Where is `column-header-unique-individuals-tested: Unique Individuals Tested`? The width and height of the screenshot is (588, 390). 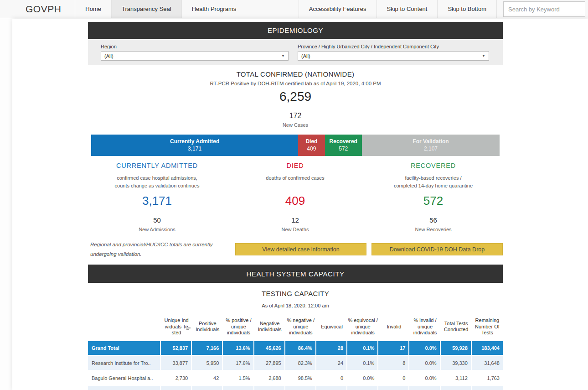 column-header-unique-individuals-tested: Unique Individuals Tested is located at coordinates (176, 327).